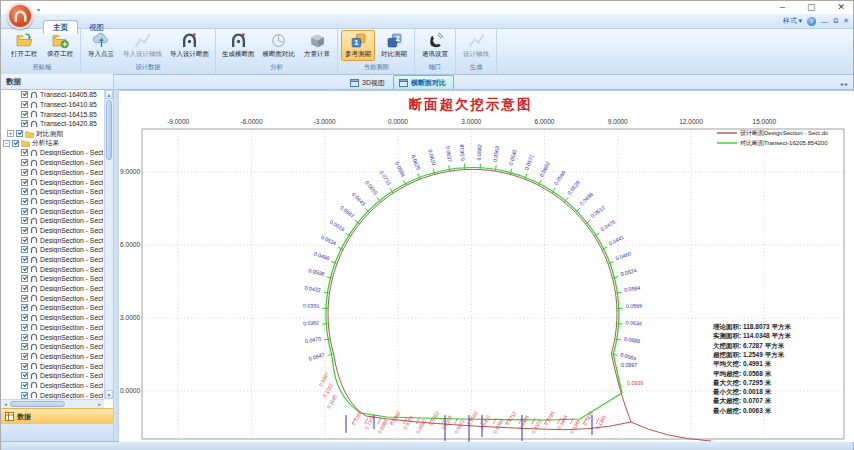  I want to click on tree-folder-compare: + 对比测期, so click(52, 134).